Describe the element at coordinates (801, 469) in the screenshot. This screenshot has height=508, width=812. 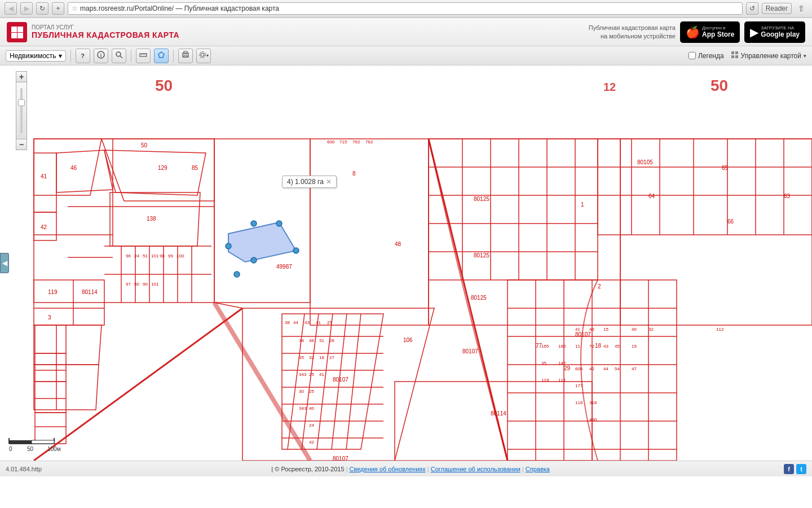
I see `twitter-icon: t` at that location.